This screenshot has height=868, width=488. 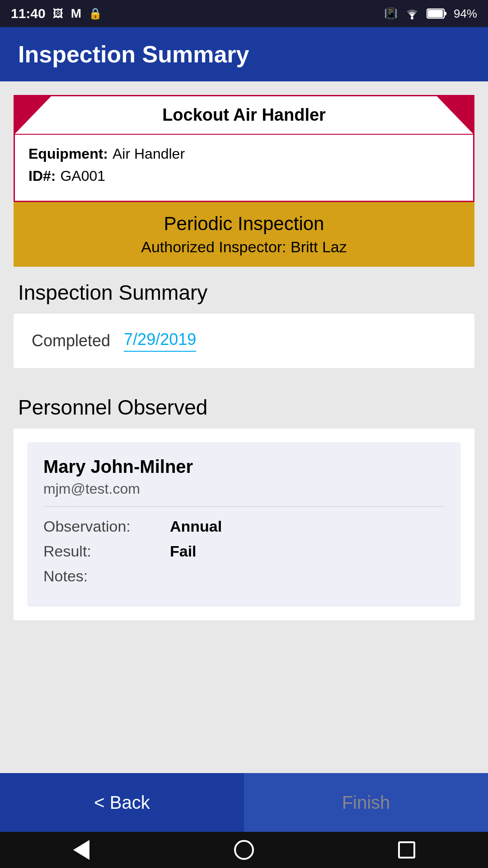 What do you see at coordinates (122, 802) in the screenshot?
I see `back-button: < Back` at bounding box center [122, 802].